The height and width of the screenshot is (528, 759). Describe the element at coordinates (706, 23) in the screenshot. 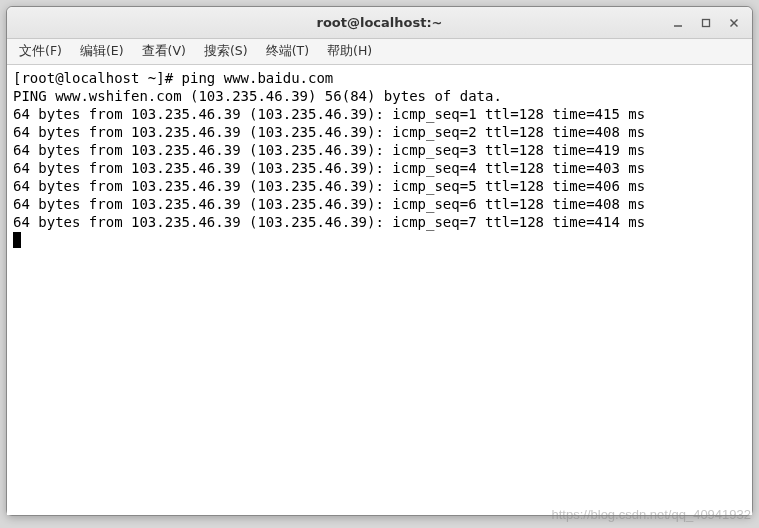

I see `maximize-button` at that location.